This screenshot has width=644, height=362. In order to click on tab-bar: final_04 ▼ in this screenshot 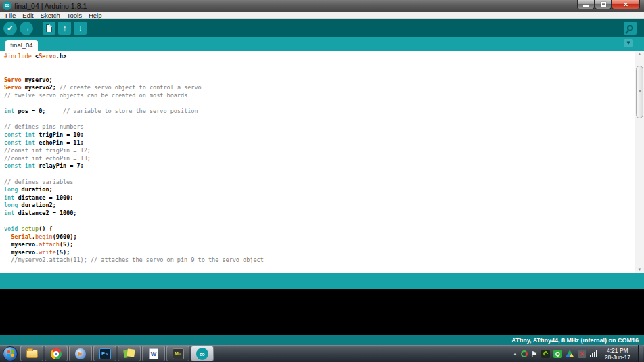, I will do `click(322, 44)`.